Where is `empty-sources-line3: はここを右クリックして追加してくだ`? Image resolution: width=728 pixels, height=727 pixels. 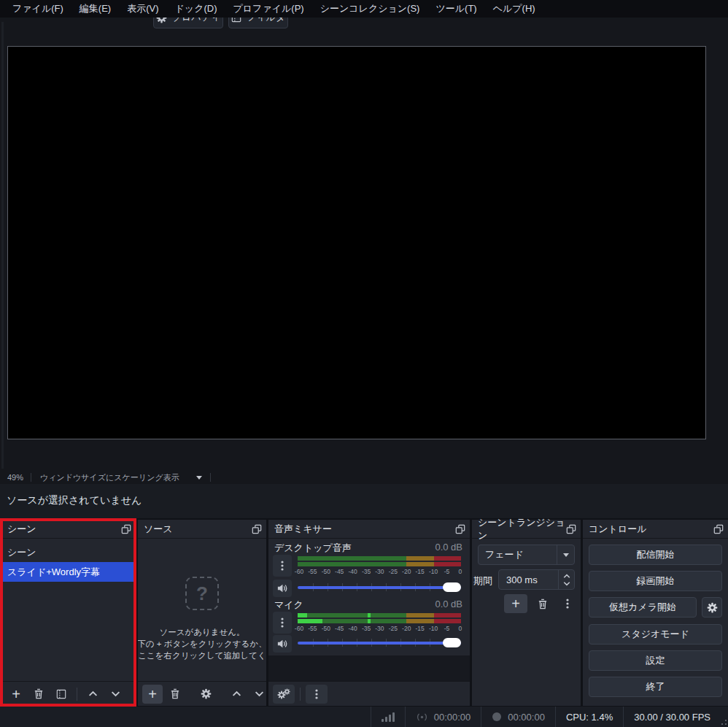 empty-sources-line3: はここを右クリックして追加してくだ is located at coordinates (202, 655).